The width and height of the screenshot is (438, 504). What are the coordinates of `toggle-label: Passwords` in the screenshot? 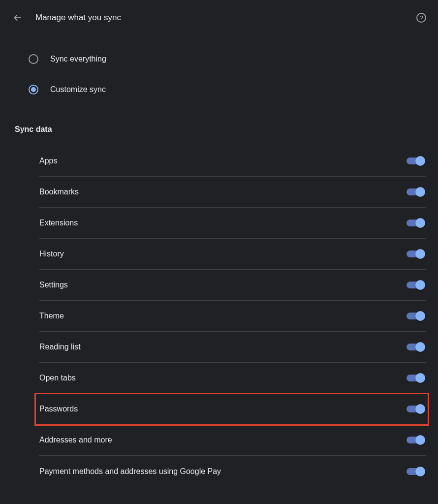 It's located at (59, 409).